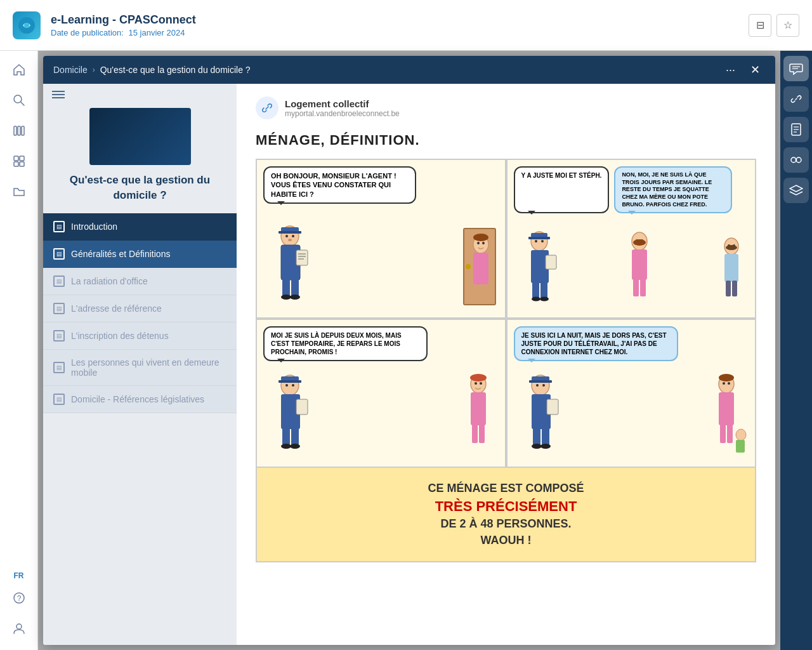 This screenshot has width=812, height=650. Describe the element at coordinates (381, 239) in the screenshot. I see `comic-panel-1: OH BONJOUR, MONSIEUR L'AGENT ! VOUS ÊTES…` at that location.